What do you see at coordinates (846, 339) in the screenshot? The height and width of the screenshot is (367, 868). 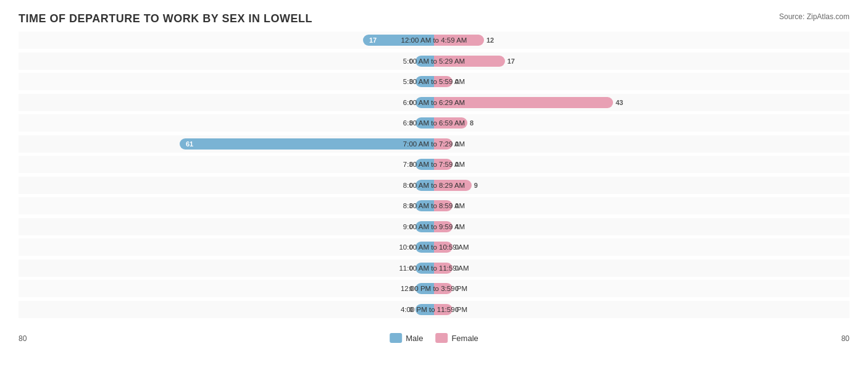 I see `axis-right-label: 80` at bounding box center [846, 339].